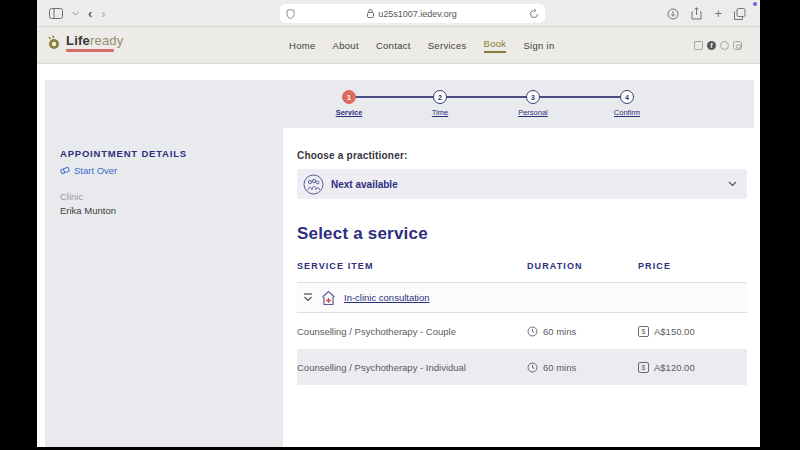  Describe the element at coordinates (718, 46) in the screenshot. I see `social-icons: f` at that location.